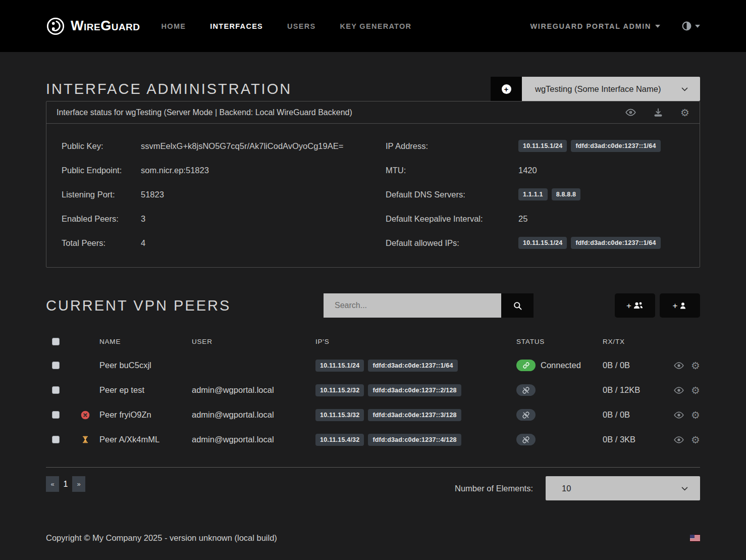  Describe the element at coordinates (101, 219) in the screenshot. I see `field-label: Enabled Peers:` at that location.